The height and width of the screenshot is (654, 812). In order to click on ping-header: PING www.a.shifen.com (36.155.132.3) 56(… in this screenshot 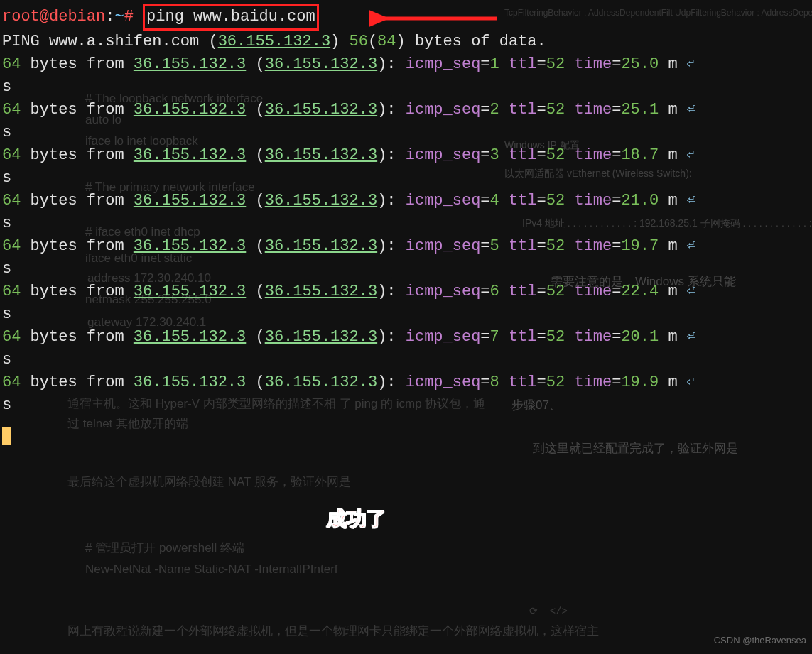, I will do `click(406, 42)`.